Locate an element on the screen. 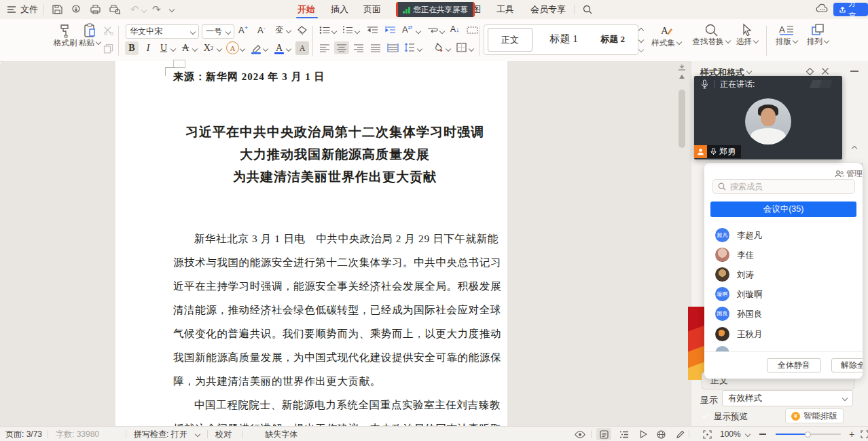  style-set-button: A 样式集 is located at coordinates (666, 35).